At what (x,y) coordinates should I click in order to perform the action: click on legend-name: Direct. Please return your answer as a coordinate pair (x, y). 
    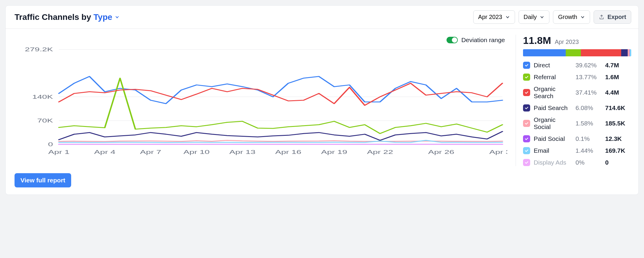
    Looking at the image, I should click on (553, 65).